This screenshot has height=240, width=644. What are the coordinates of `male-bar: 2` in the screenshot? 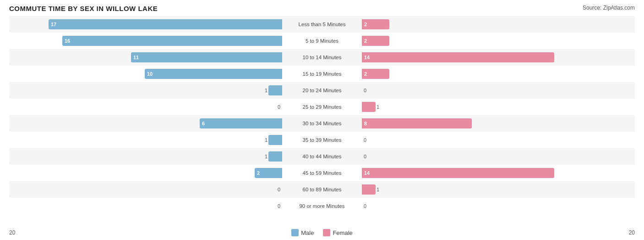 It's located at (268, 173).